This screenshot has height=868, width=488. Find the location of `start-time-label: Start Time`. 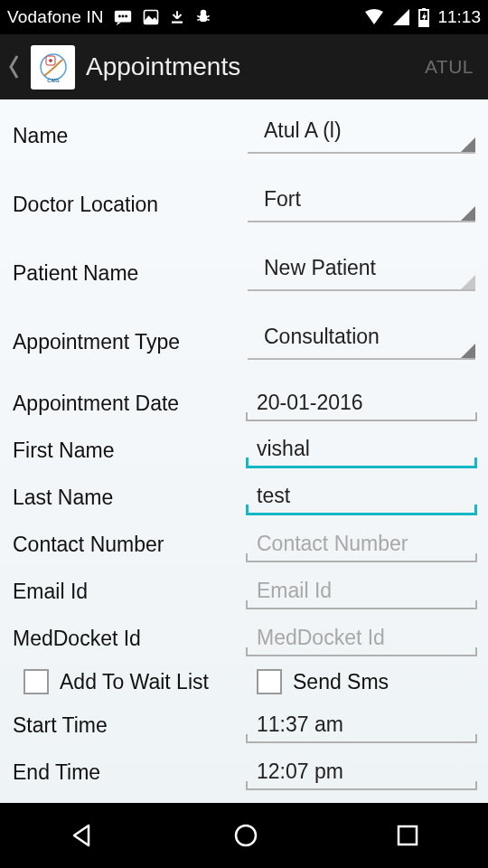

start-time-label: Start Time is located at coordinates (130, 729).